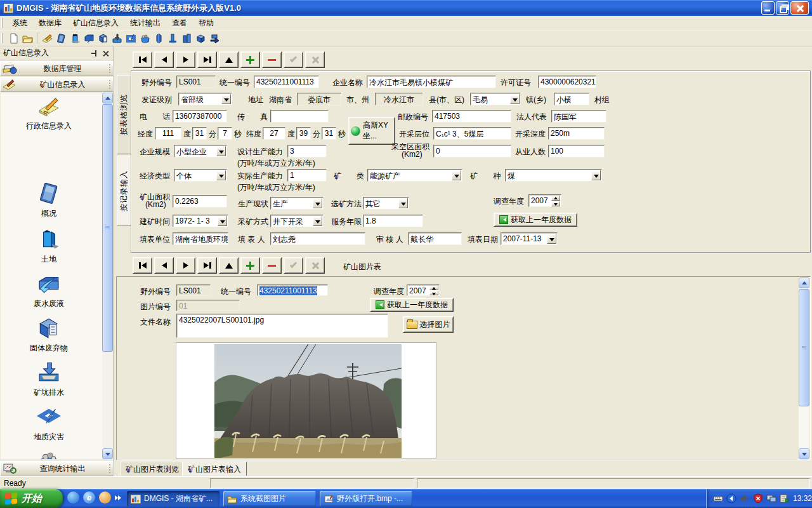 The width and height of the screenshot is (812, 508). What do you see at coordinates (173, 38) in the screenshot?
I see `column-icon` at bounding box center [173, 38].